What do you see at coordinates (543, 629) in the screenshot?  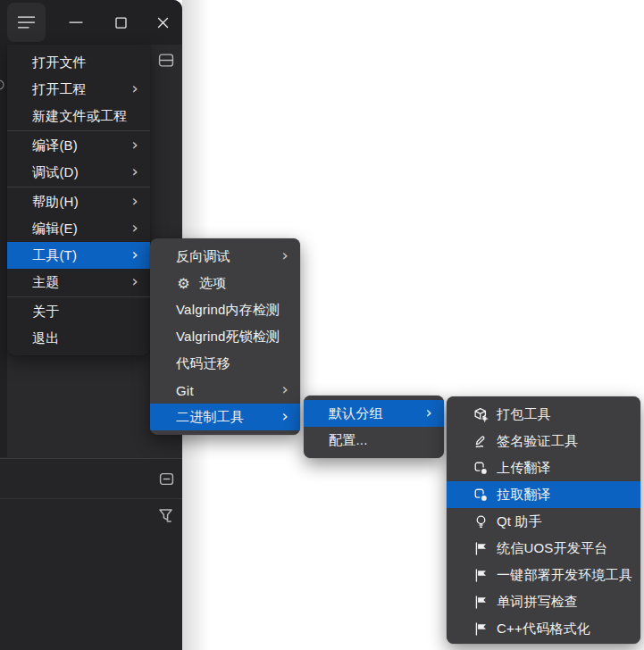 I see `menu-item-cpp-code-format: C++代码格式化` at bounding box center [543, 629].